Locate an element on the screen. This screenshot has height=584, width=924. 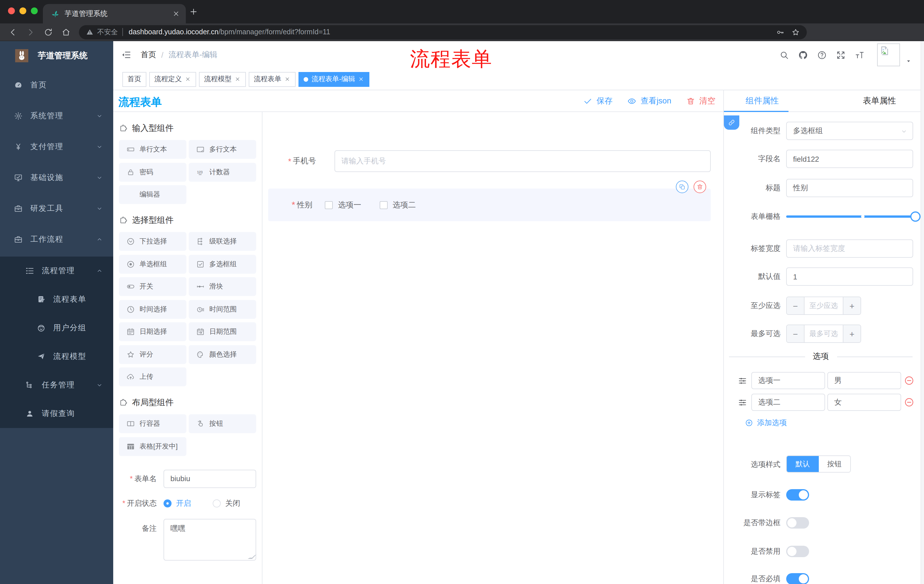
copy-component-button is located at coordinates (682, 187).